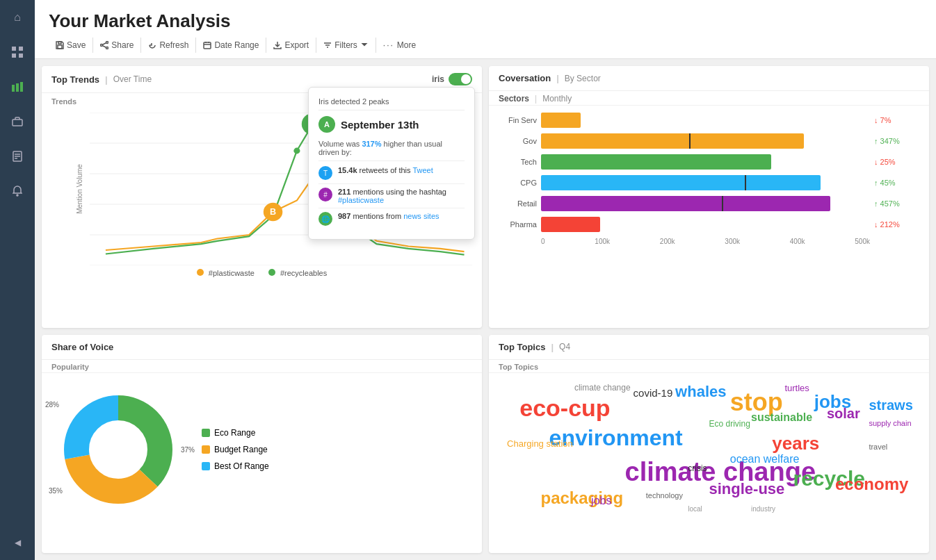 The image size is (936, 560). Describe the element at coordinates (764, 509) in the screenshot. I see `word-industry: industry` at that location.